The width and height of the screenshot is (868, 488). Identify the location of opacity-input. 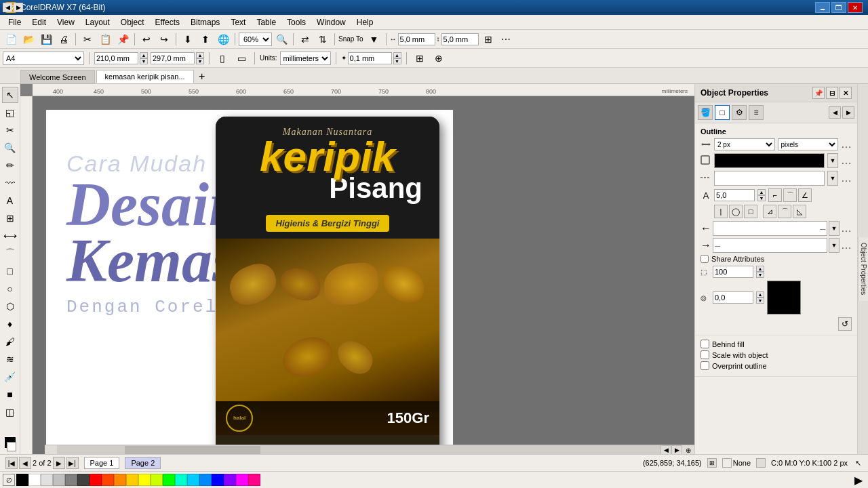
(733, 272).